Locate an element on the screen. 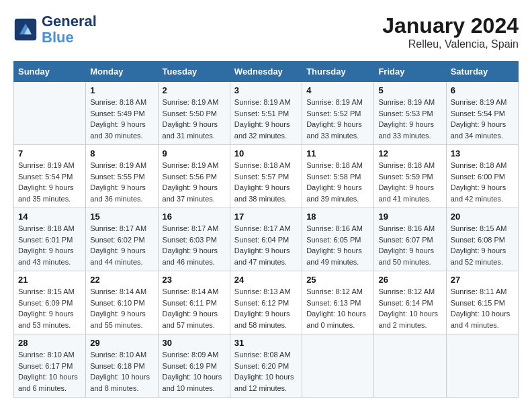  day-info: Sunrise: 8:19 AMSunset: 5:53 PMDaylight:… is located at coordinates (410, 119).